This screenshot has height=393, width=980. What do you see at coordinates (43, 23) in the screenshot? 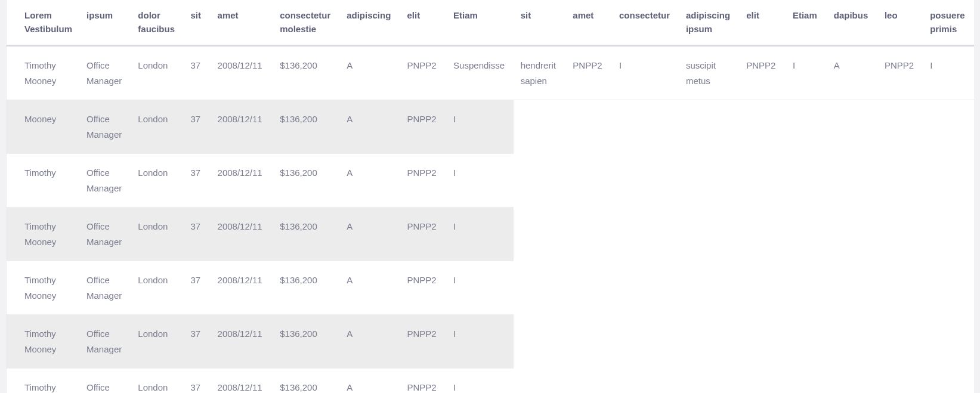
I see `col-header: Lorem Vestibulum` at bounding box center [43, 23].